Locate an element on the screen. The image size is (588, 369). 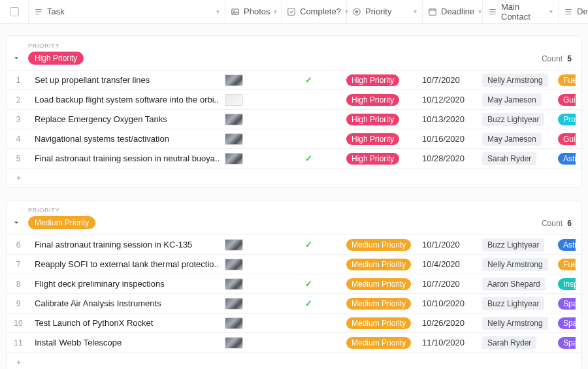
table-row: 3Replace Emergency Oxygen TanksHigh Prio… is located at coordinates (294, 119).